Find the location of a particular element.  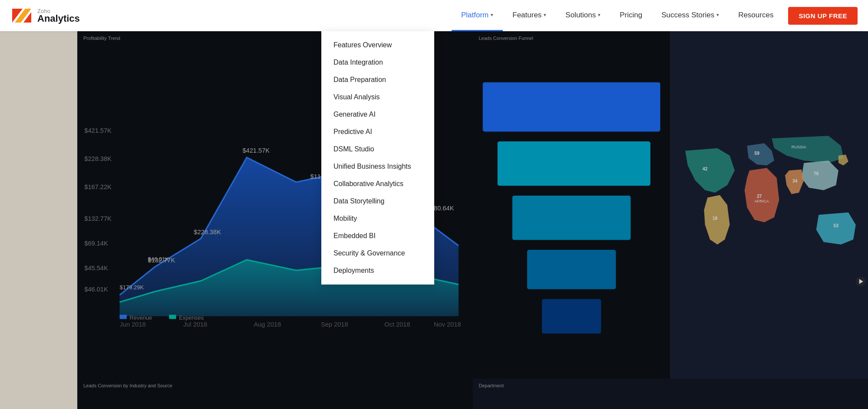

nav-item-pricing: Pricing is located at coordinates (631, 16).